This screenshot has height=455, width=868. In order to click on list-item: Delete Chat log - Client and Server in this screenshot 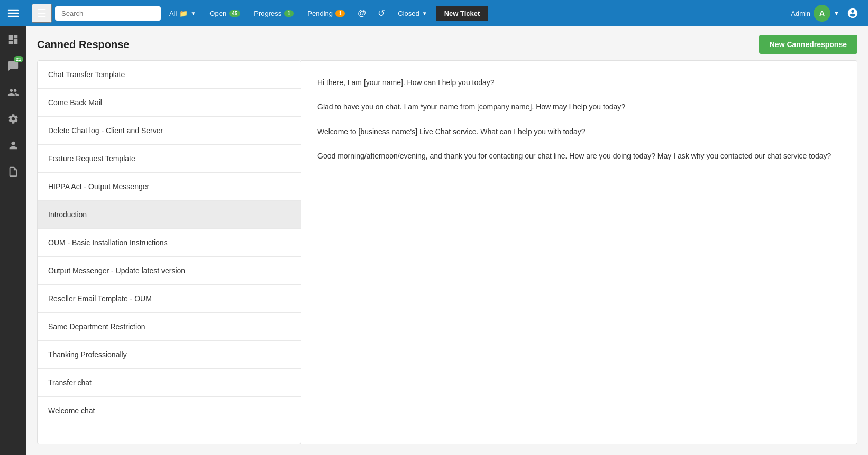, I will do `click(169, 131)`.